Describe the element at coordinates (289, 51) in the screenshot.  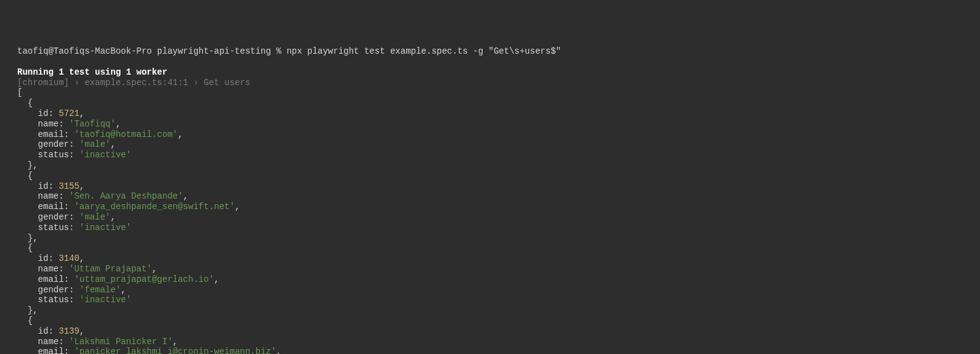
I see `prompt-line: taofiq@Taofiqs-MacBook-Pro playwright-ap…` at that location.